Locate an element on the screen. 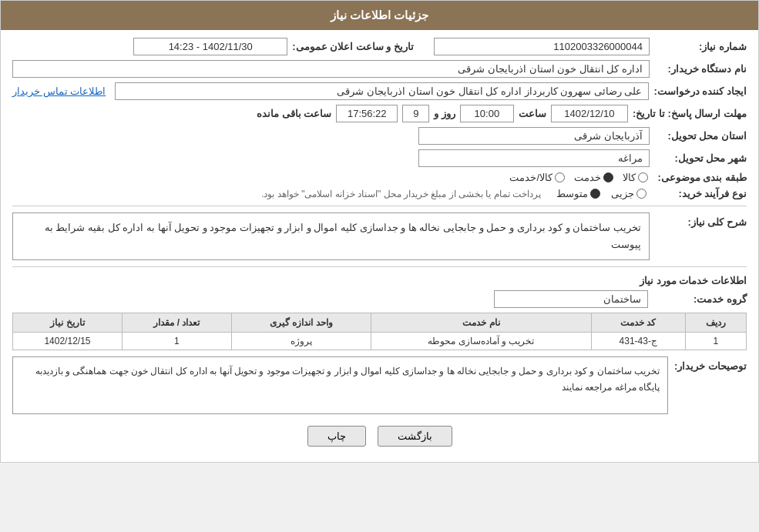 This screenshot has width=759, height=532. col-header-code: کد خدمت is located at coordinates (638, 323).